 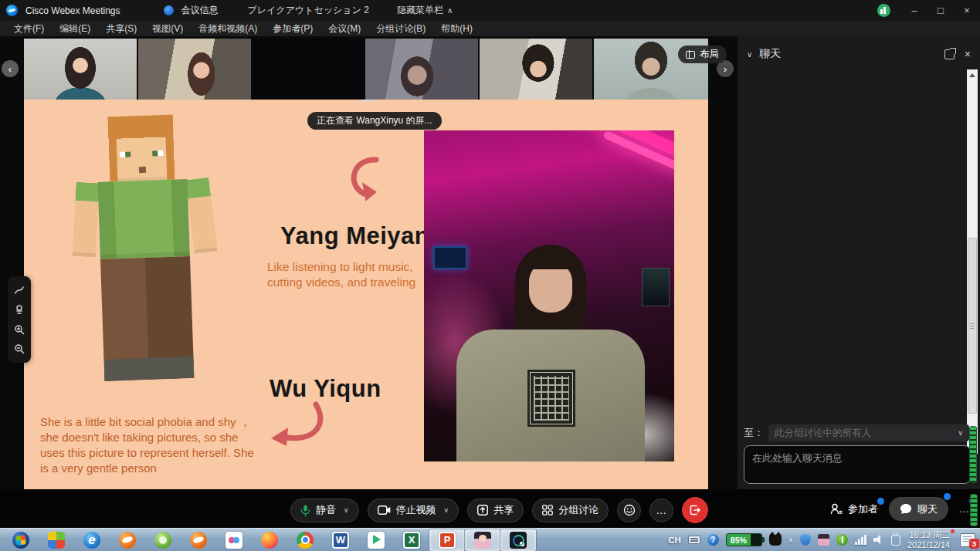 I want to click on close-button: ×, so click(x=967, y=11).